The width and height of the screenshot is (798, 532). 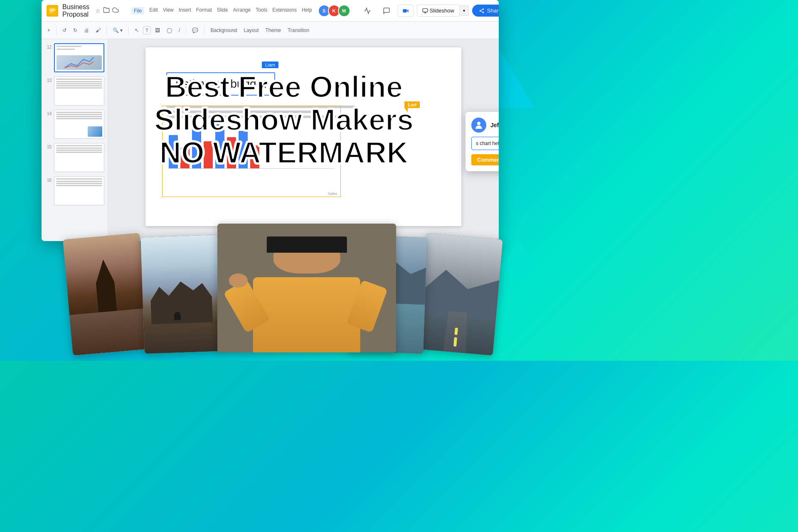 I want to click on insert-button: +, so click(x=49, y=30).